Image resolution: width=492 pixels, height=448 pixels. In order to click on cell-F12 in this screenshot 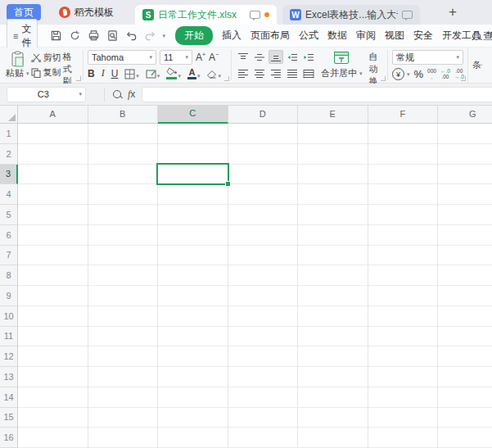, I will do `click(404, 357)`.